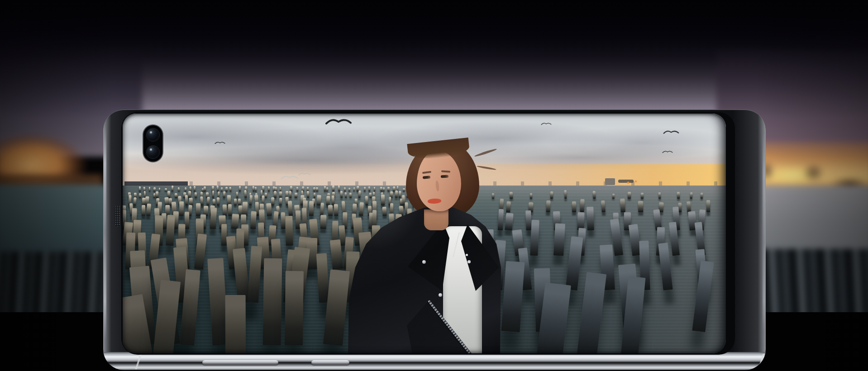  Describe the element at coordinates (330, 363) in the screenshot. I see `bixby-button` at that location.